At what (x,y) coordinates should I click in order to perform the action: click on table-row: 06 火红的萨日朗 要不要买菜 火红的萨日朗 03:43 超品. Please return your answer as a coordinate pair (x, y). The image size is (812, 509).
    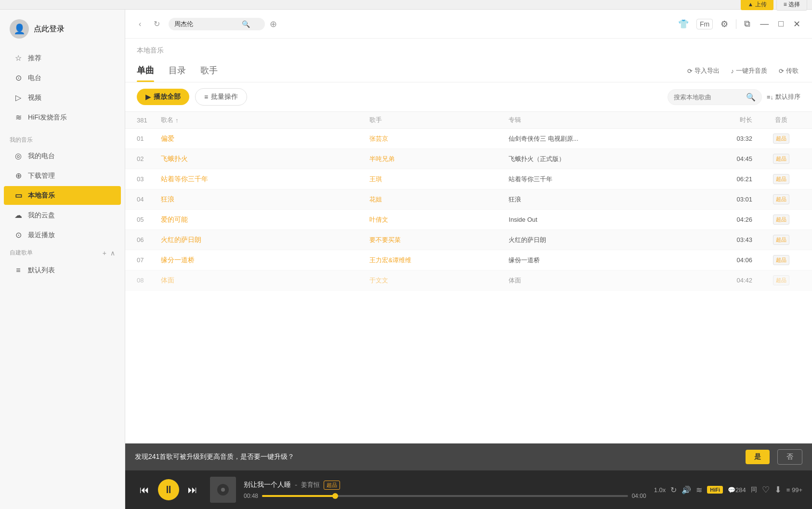
    Looking at the image, I should click on (469, 240).